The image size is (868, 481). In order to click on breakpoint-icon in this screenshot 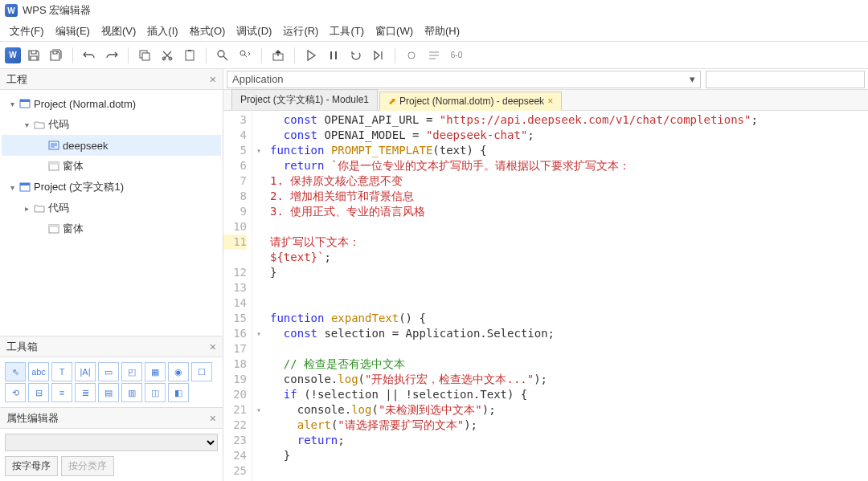, I will do `click(411, 55)`.